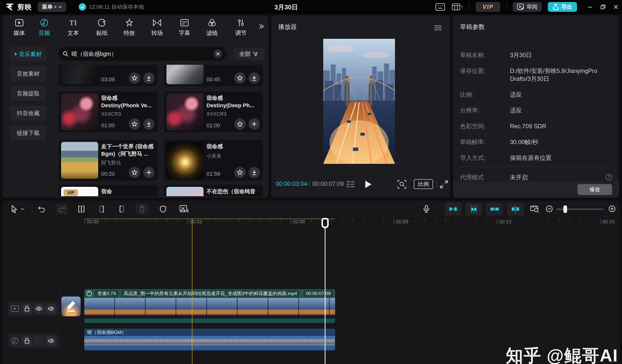 This screenshot has height=364, width=622. I want to click on music-card: 03:09, so click(108, 76).